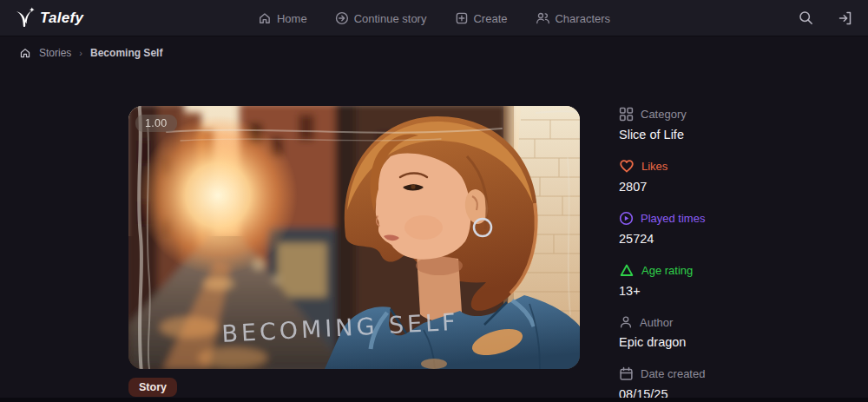  Describe the element at coordinates (626, 322) in the screenshot. I see `person-icon` at that location.